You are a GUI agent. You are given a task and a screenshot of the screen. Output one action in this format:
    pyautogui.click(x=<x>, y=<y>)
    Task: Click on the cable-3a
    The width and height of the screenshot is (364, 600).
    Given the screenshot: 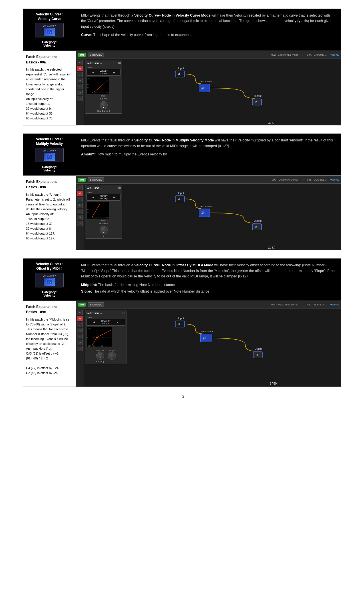 What is the action you would take?
    pyautogui.click(x=194, y=329)
    